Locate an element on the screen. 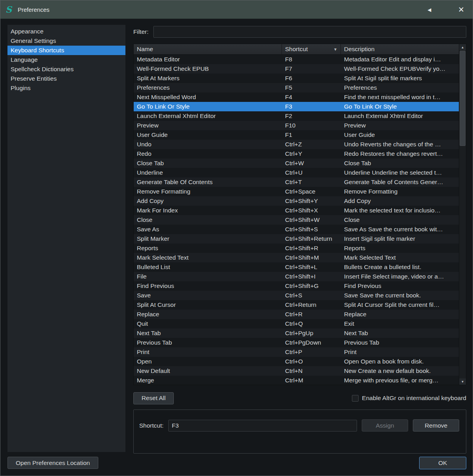  cell-shortcut: Ctrl+U is located at coordinates (311, 173).